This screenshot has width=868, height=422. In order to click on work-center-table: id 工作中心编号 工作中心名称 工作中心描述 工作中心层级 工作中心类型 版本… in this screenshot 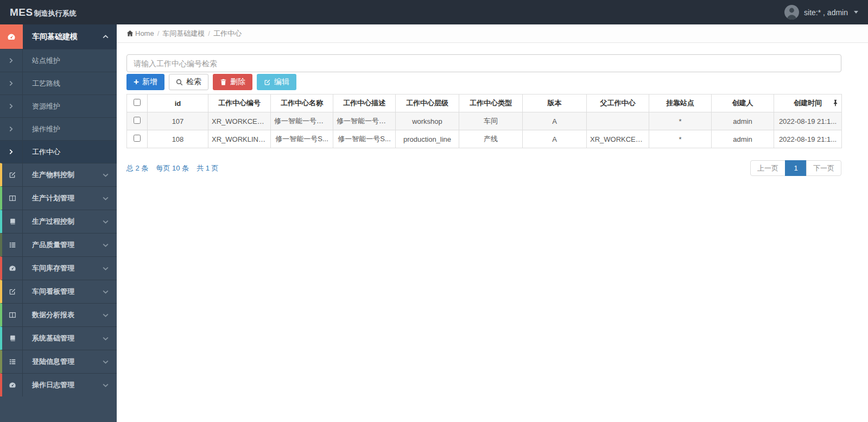, I will do `click(484, 121)`.